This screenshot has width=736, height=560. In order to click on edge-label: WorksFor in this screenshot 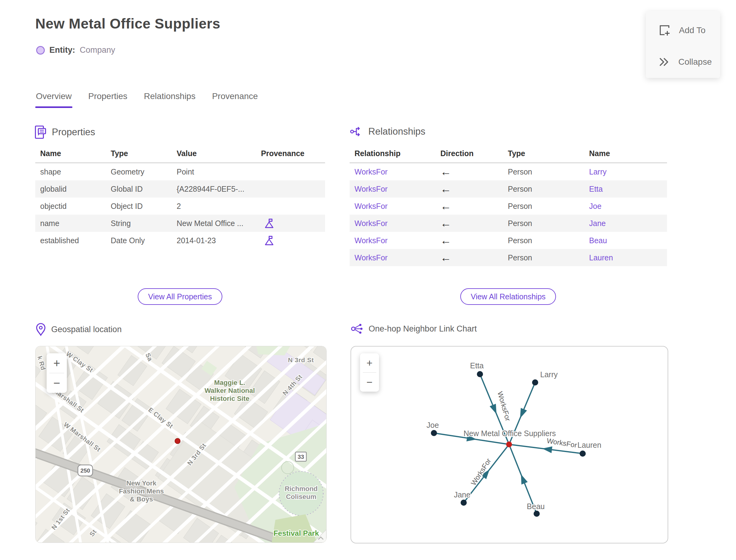, I will do `click(481, 472)`.